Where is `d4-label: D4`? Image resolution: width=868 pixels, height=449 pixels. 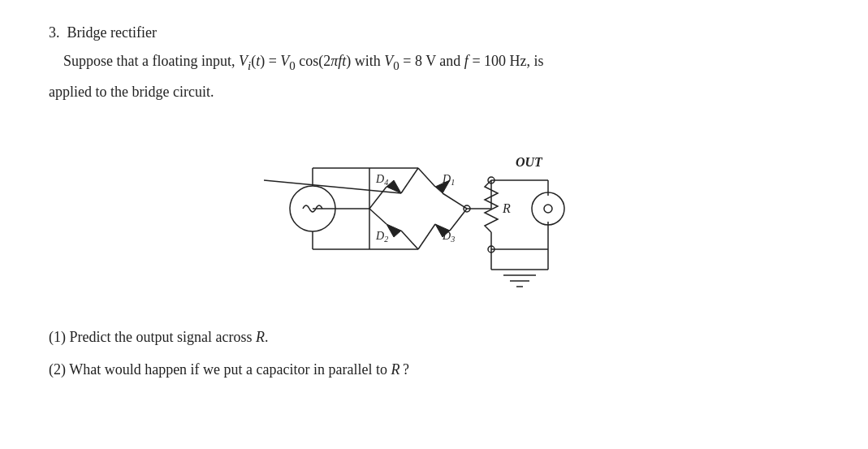 d4-label: D4 is located at coordinates (382, 180).